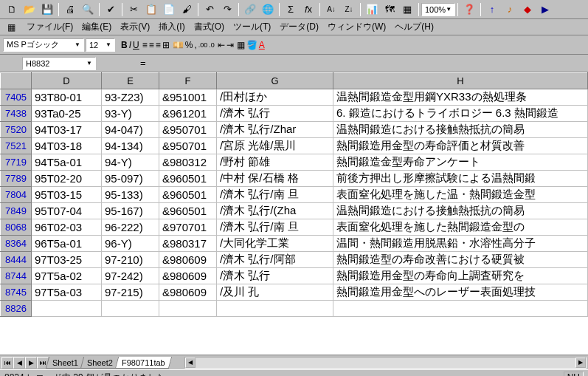 The width and height of the screenshot is (588, 376). I want to click on tab-prev-icon: ◀, so click(19, 363).